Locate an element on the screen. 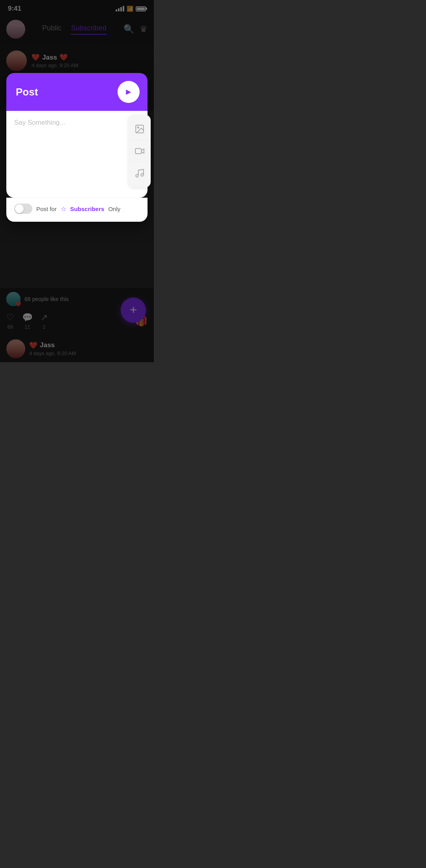 Image resolution: width=426 pixels, height=868 pixels. star-icon: ☆ is located at coordinates (64, 209).